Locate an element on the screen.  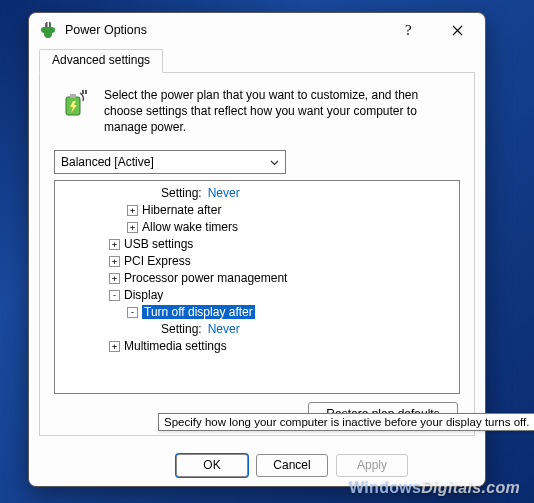
window-title: Power Options is located at coordinates (223, 30).